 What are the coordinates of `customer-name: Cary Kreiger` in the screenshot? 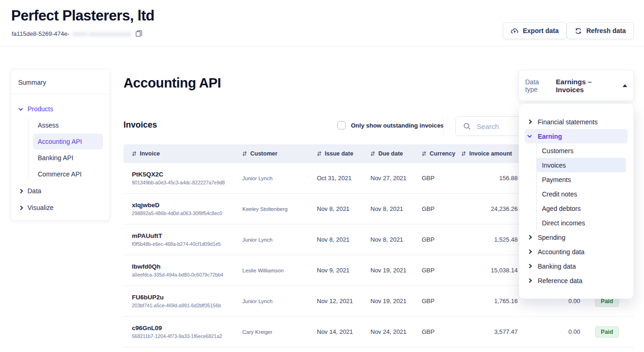 It's located at (280, 332).